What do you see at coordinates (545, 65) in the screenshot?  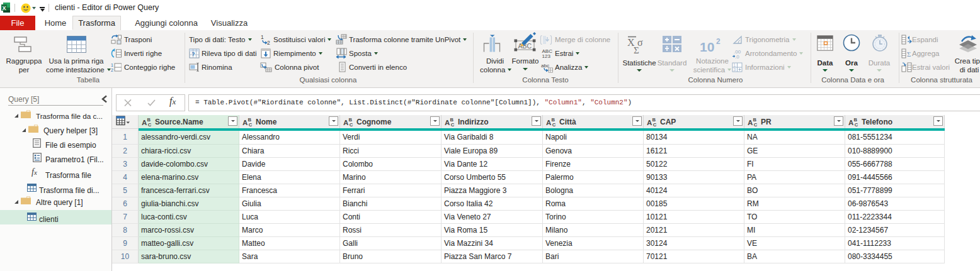 I see `svg-text: abc` at bounding box center [545, 65].